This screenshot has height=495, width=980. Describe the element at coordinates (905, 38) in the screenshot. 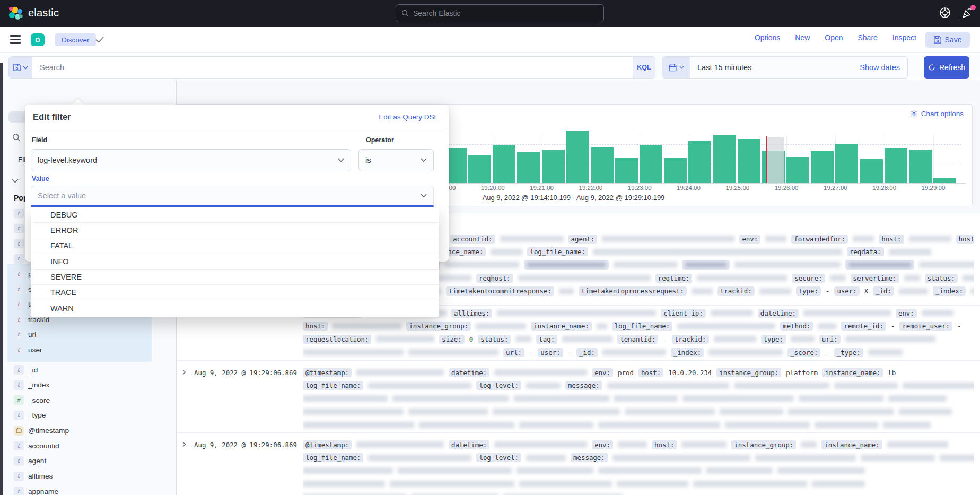

I see `top-nav-link-inspect: Inspect` at that location.